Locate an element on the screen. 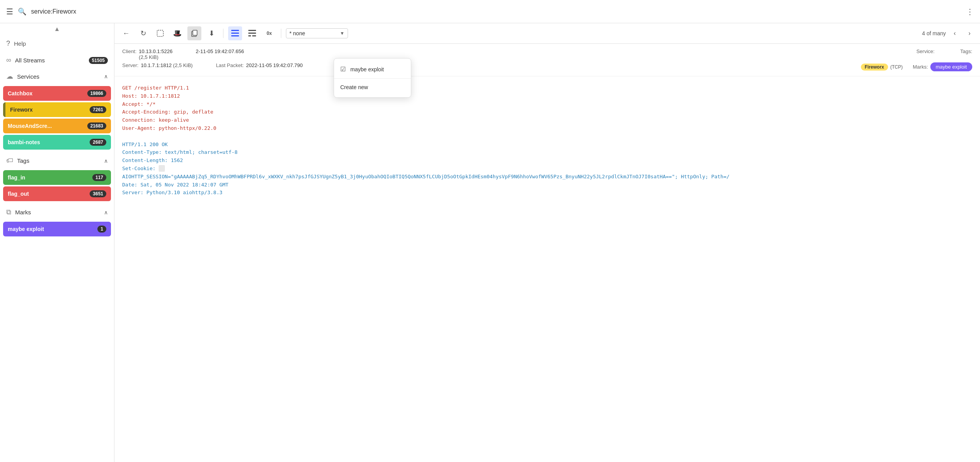 This screenshot has width=980, height=462. grid-view-button is located at coordinates (252, 33).